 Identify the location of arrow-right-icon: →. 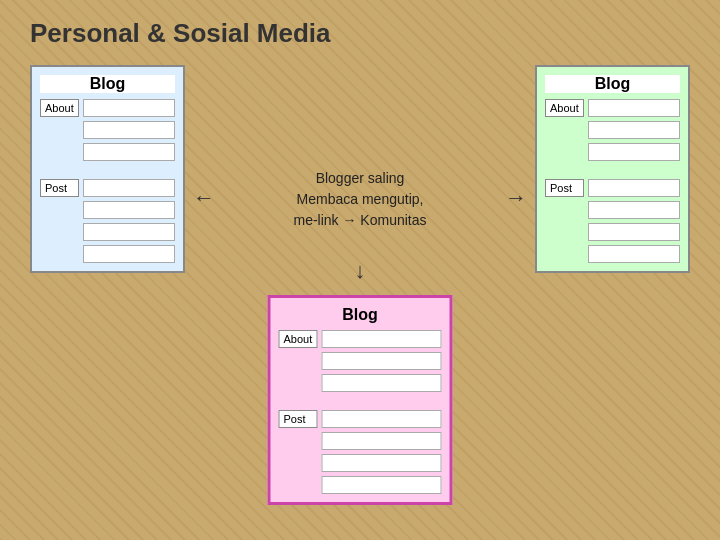
(516, 198).